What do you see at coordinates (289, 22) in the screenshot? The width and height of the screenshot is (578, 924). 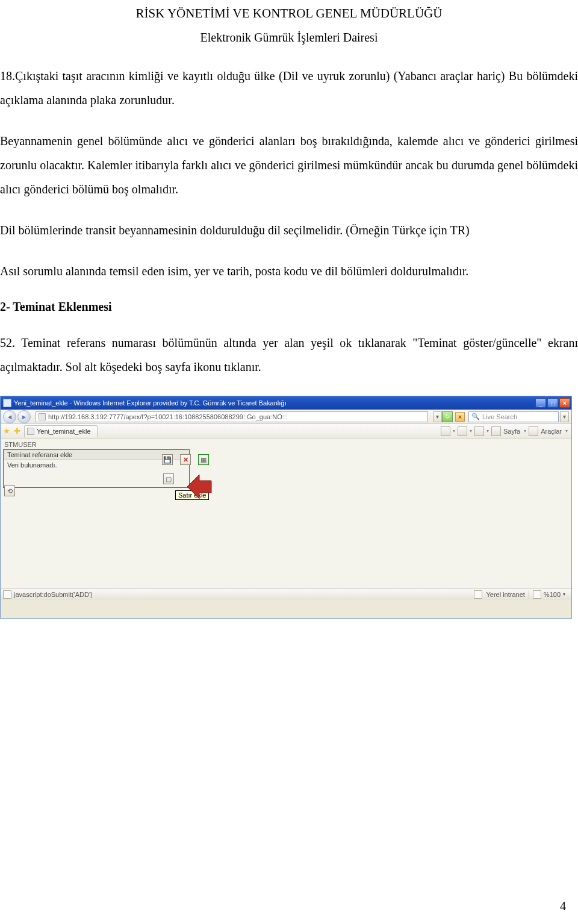 I see `document-header: RİSK YÖNETİMİ VE KONTROL GENEL MÜDÜRLÜĞÜ…` at bounding box center [289, 22].